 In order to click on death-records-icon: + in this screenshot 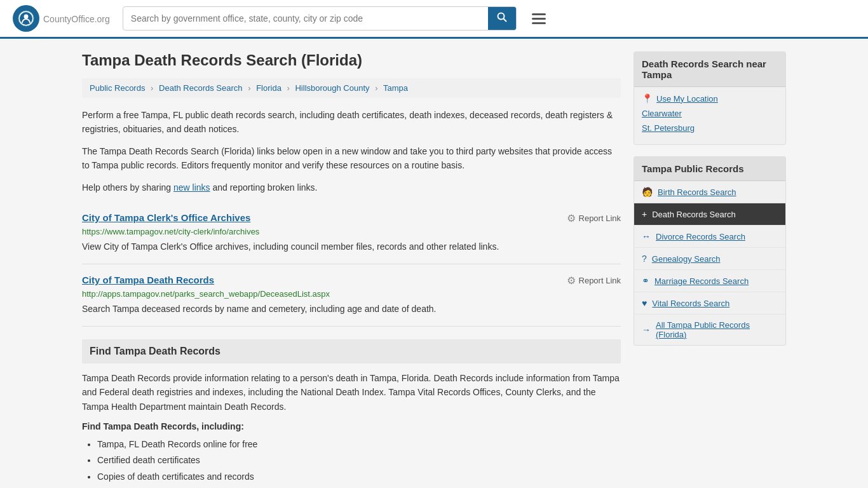, I will do `click(644, 214)`.